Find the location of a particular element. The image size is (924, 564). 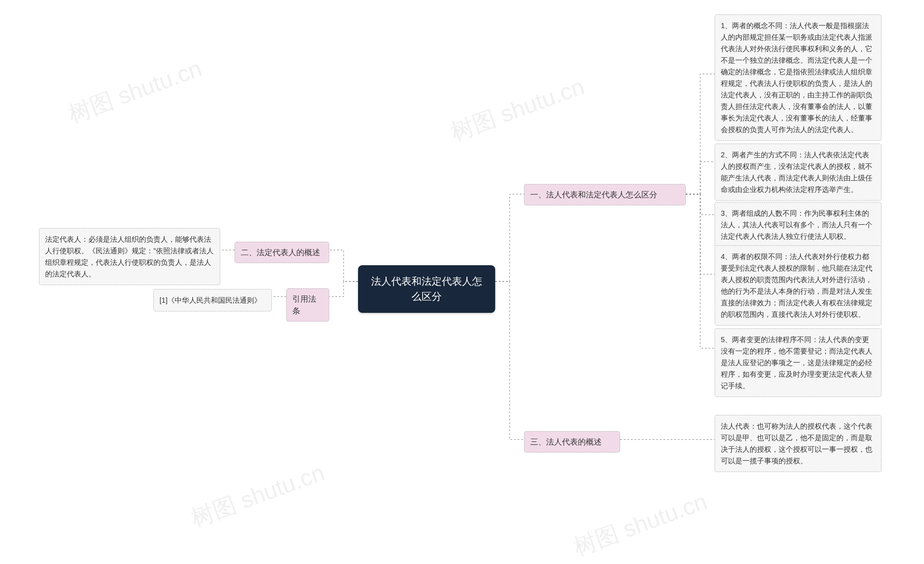

leaf-s4: [1]《中华人民共和国民法通则》 is located at coordinates (213, 300).